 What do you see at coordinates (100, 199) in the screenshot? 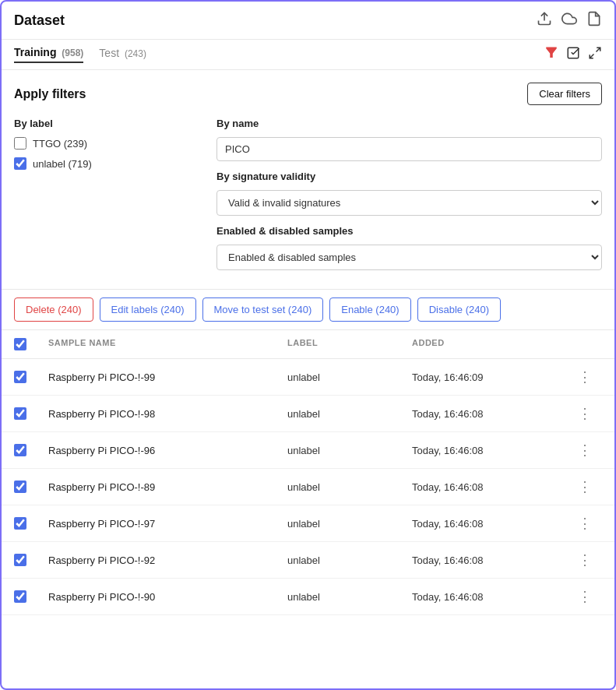
I see `filter-by-label: By label TTGO (239) unlabel (719)` at bounding box center [100, 199].